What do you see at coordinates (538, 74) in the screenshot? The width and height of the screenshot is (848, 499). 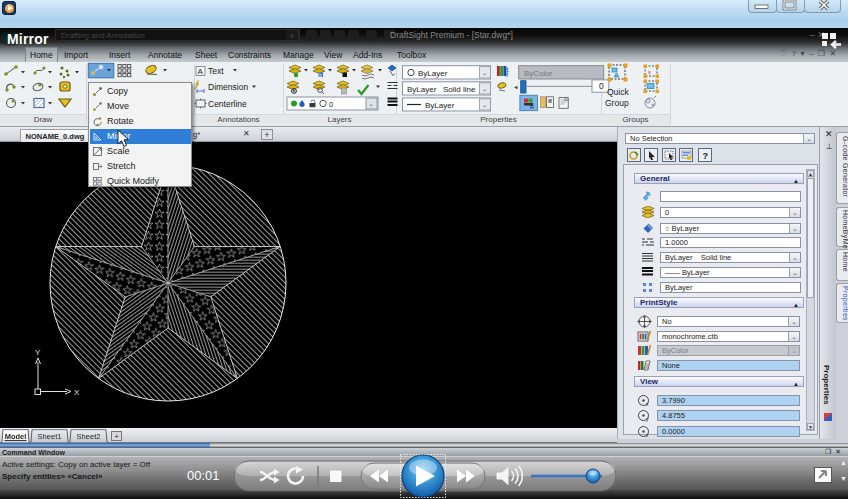 I see `svg-text: ByColor` at bounding box center [538, 74].